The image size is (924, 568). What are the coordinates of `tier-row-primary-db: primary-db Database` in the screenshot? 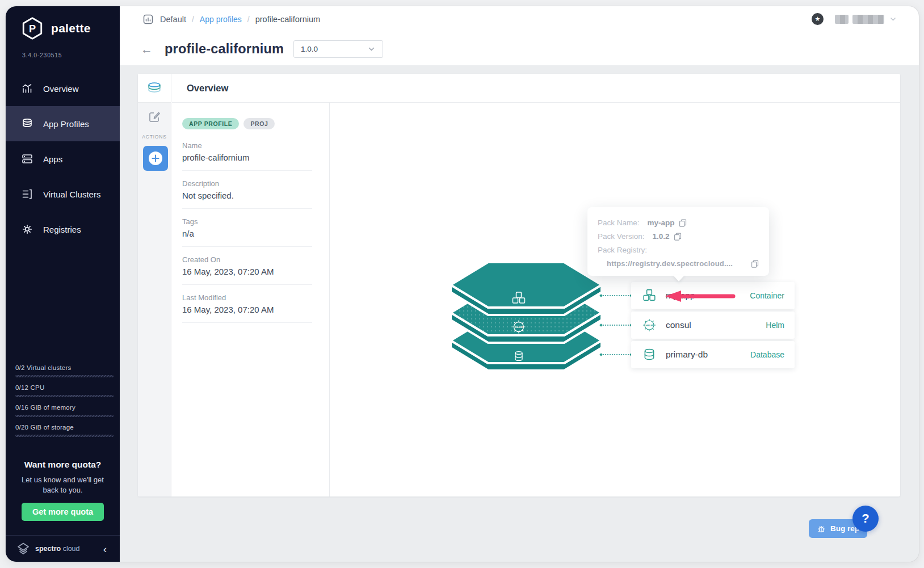 It's located at (713, 355).